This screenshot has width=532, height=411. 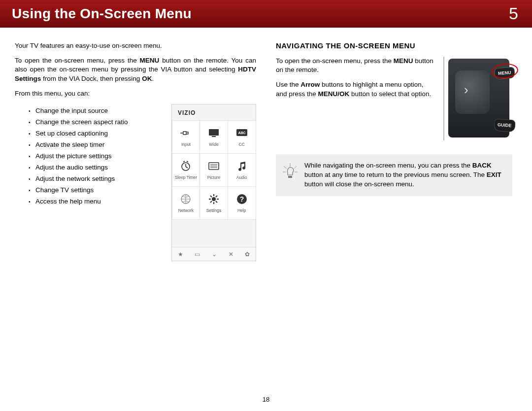 What do you see at coordinates (135, 70) in the screenshot?
I see `intro-paragraph-2: To open the on-screen menu, press the ME…` at bounding box center [135, 70].